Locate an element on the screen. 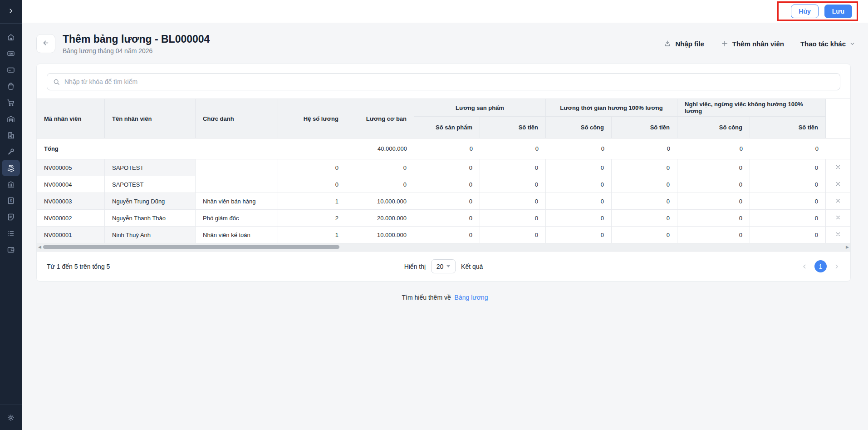  pagination-bar: Từ 1 đến 5 trên tổng 5 Hiển thị 20 Kết q… is located at coordinates (444, 266).